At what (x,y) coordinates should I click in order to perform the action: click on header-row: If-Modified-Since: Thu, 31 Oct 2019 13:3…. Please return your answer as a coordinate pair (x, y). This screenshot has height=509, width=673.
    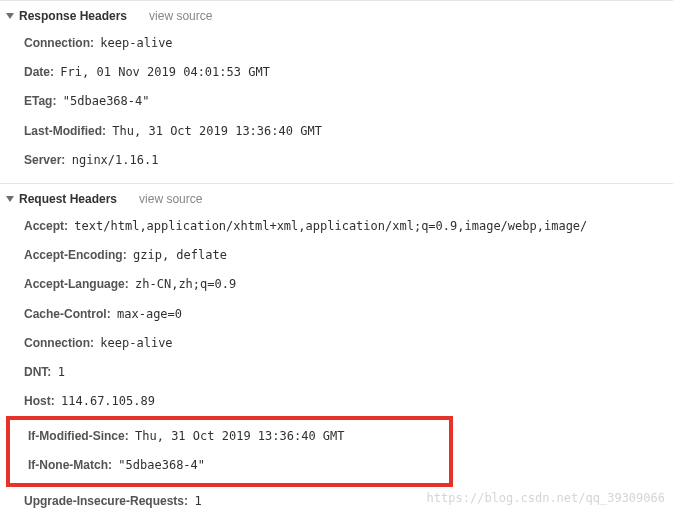
    Looking at the image, I should click on (230, 436).